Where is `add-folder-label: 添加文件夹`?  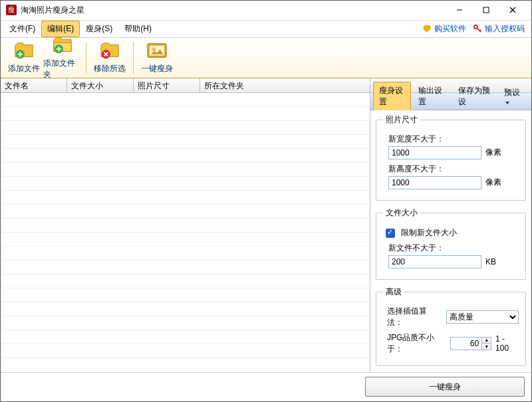
add-folder-label: 添加文件夹 is located at coordinates (63, 69).